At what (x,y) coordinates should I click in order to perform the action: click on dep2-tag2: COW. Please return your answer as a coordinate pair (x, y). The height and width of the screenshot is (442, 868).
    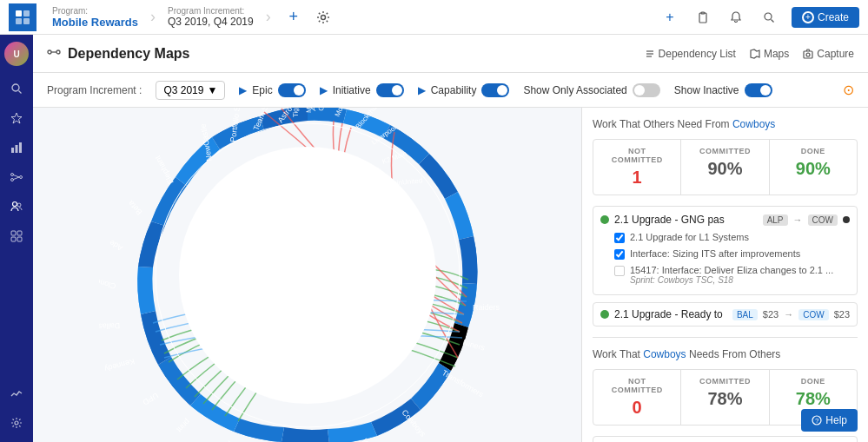
    Looking at the image, I should click on (813, 314).